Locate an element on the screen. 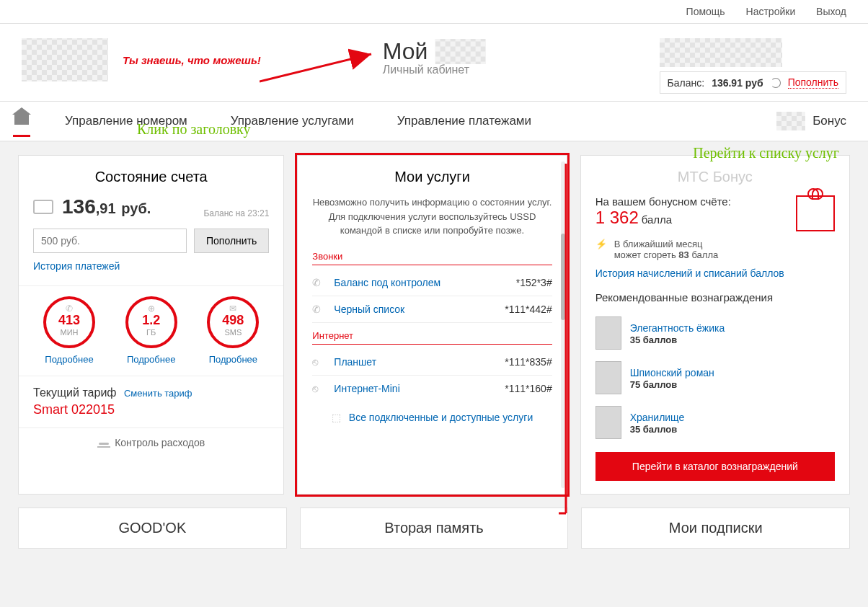  header: Ты знаешь, что можешь! Мой Личный кабине… is located at coordinates (434, 63).